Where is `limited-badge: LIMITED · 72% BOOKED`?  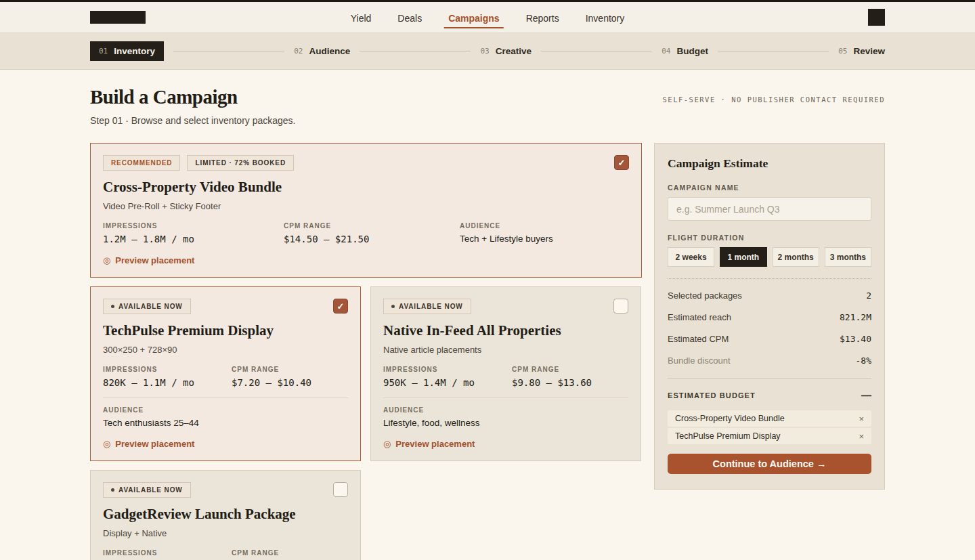
limited-badge: LIMITED · 72% BOOKED is located at coordinates (240, 163).